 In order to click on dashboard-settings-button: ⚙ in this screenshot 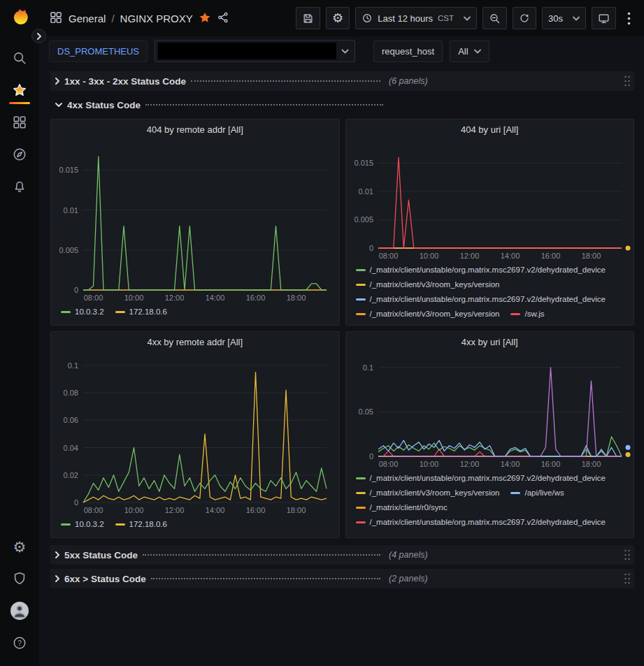, I will do `click(338, 18)`.